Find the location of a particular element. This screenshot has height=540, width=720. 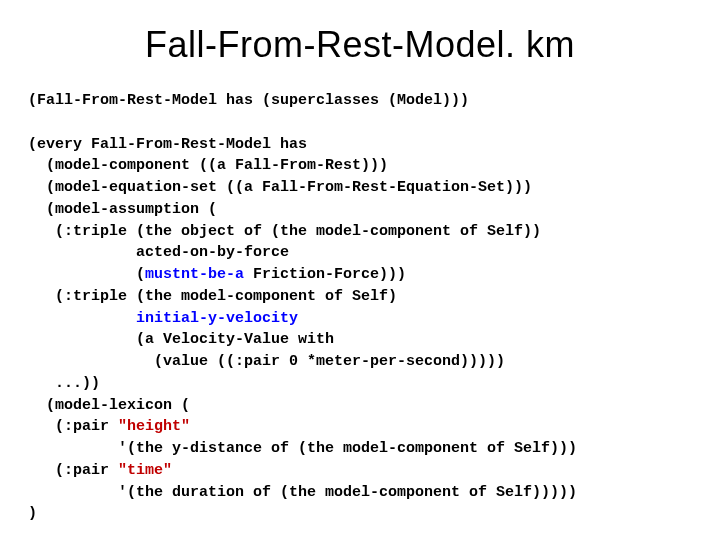

code-line: ...)) is located at coordinates (64, 384).